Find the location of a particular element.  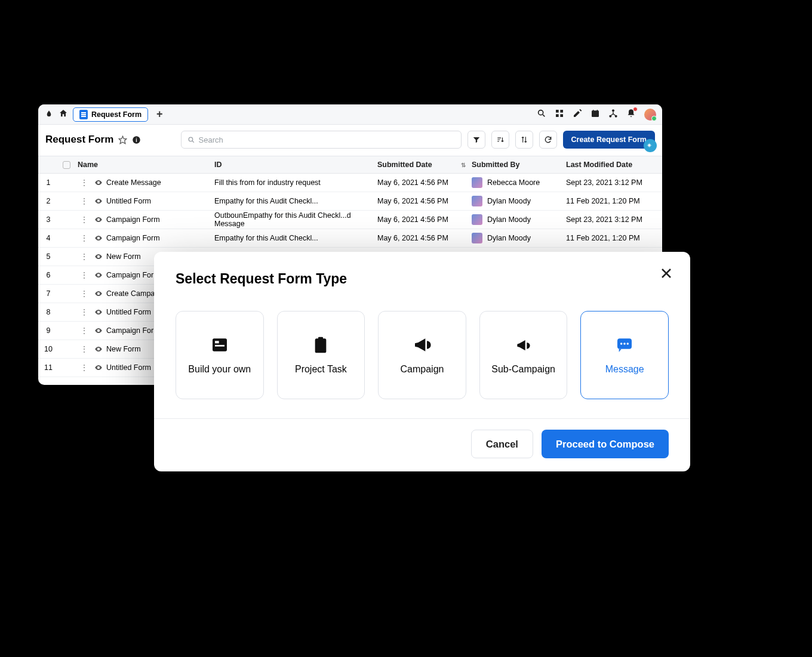

row-number: 9 is located at coordinates (48, 331).